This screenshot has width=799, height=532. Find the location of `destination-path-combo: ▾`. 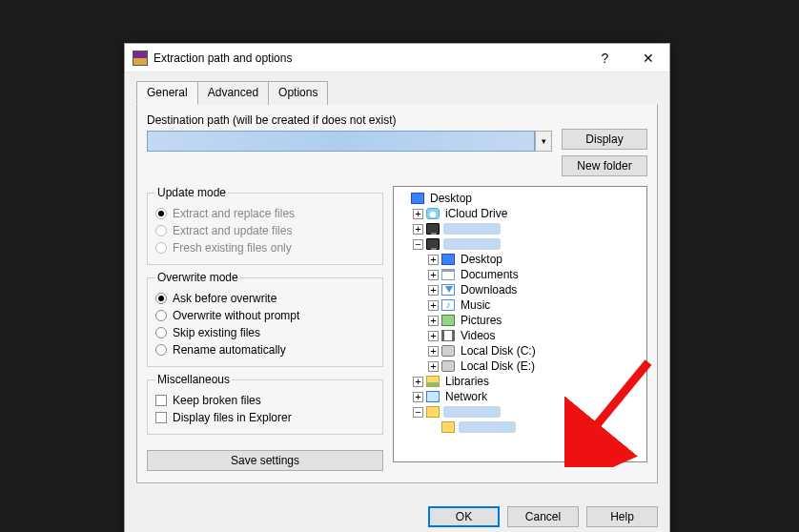

destination-path-combo: ▾ is located at coordinates (349, 141).